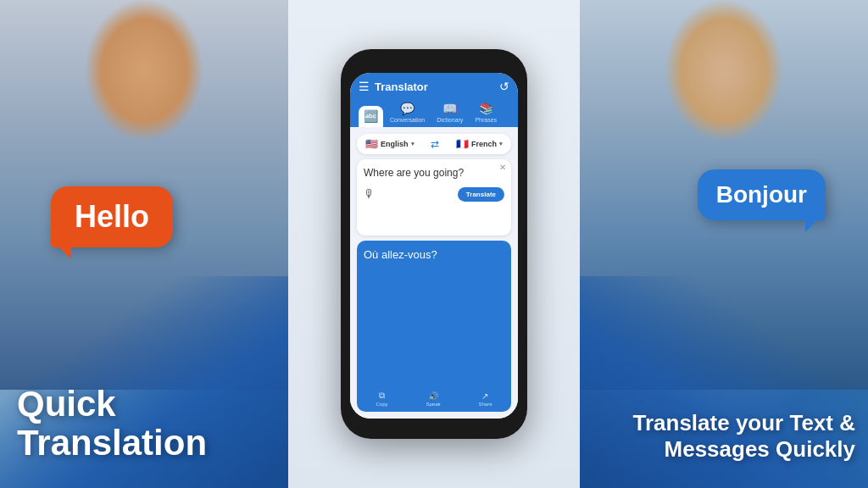 The image size is (868, 488). What do you see at coordinates (381, 396) in the screenshot?
I see `copy-icon: ⧉` at bounding box center [381, 396].